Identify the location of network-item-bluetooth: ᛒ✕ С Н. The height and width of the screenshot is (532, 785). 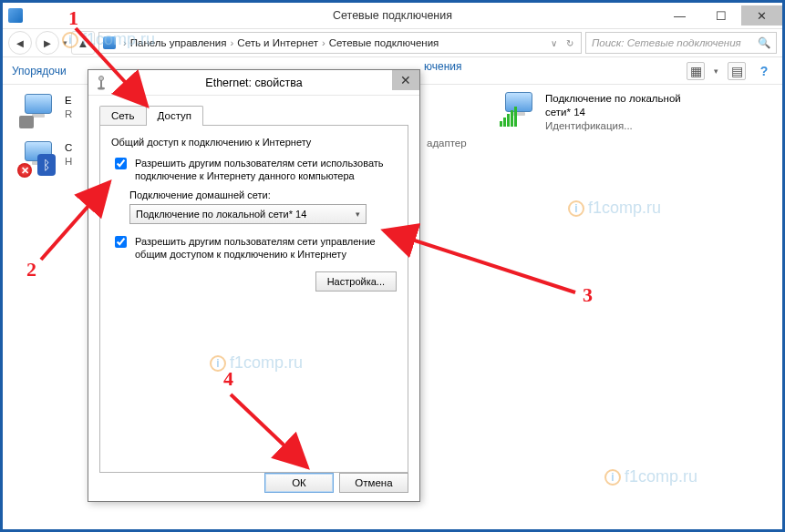
(51, 159).